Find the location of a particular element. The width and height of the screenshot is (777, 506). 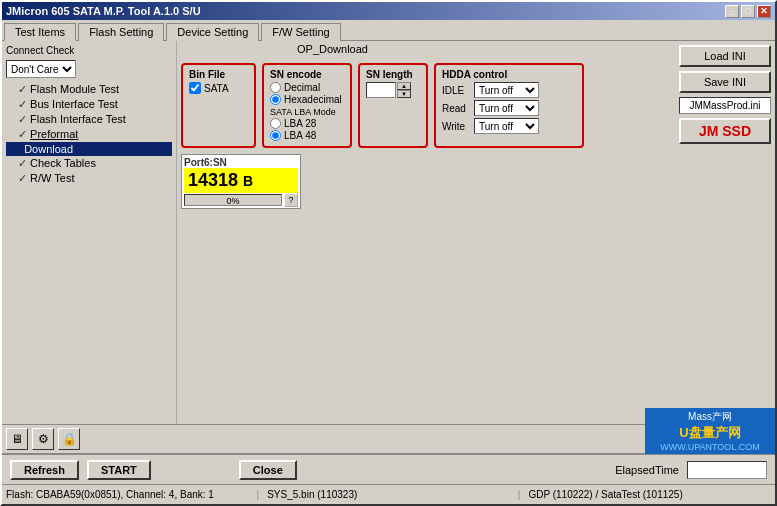

sata-checkbox-row: SATA is located at coordinates (218, 88).